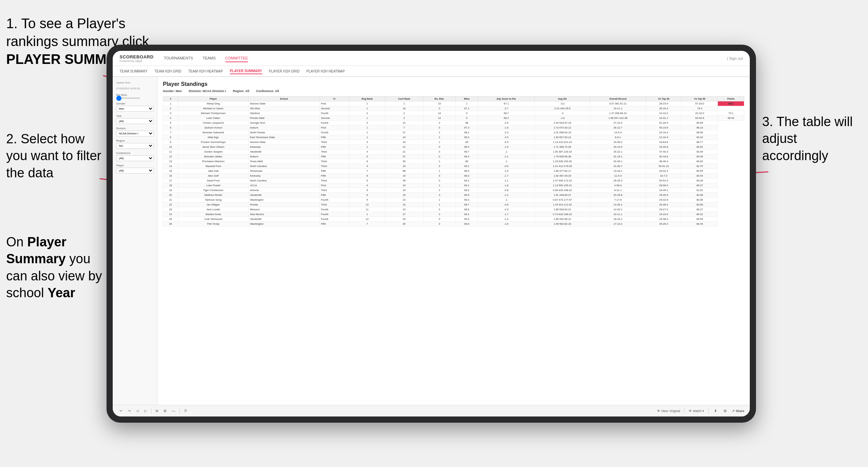  I want to click on table-cell: Preston Summerhays, so click(213, 142).